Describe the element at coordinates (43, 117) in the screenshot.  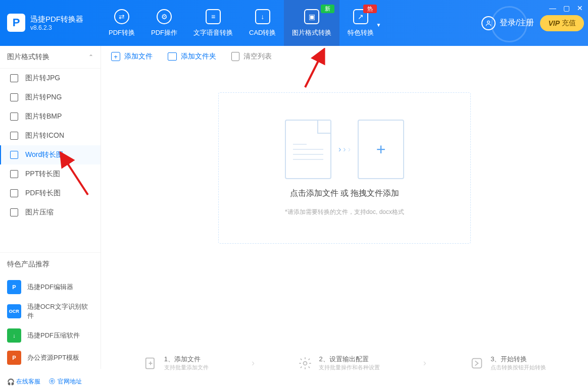
I see `sidebar-item-label: 图片转BMP` at that location.